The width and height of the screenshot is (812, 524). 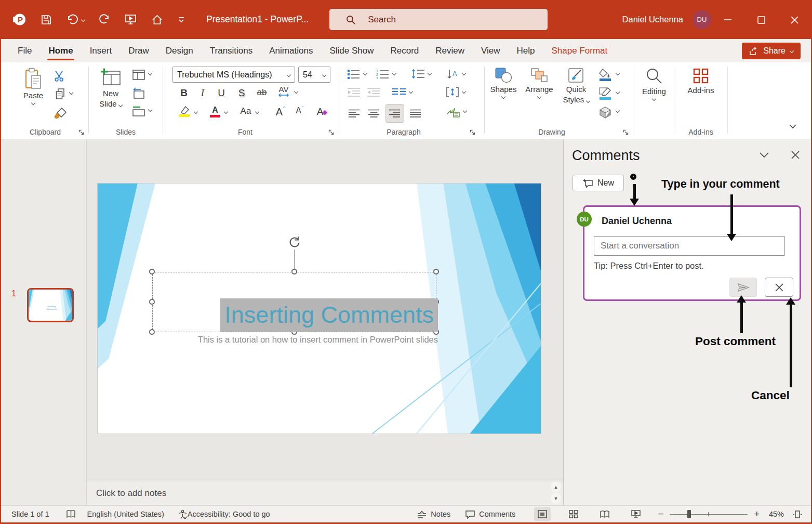 What do you see at coordinates (743, 287) in the screenshot?
I see `post-comment-button` at bounding box center [743, 287].